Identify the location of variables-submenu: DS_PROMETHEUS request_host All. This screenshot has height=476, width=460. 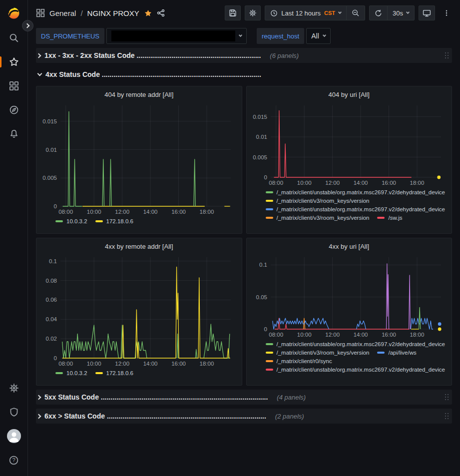
(244, 36).